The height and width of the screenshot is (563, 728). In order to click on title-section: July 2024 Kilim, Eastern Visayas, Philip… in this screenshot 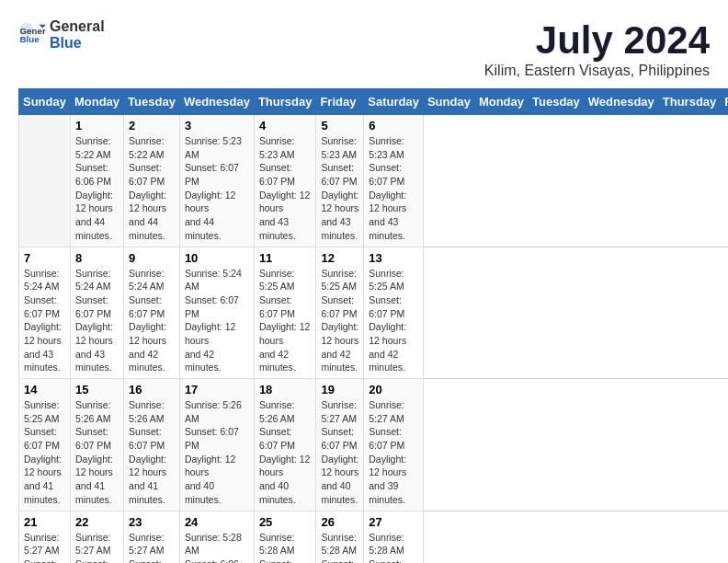, I will do `click(597, 49)`.